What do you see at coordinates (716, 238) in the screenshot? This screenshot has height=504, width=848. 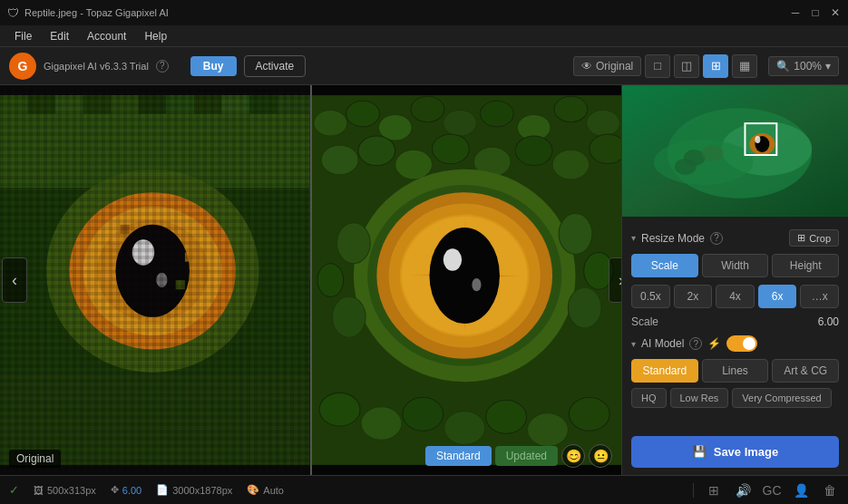 I see `resize-help-icon: ?` at bounding box center [716, 238].